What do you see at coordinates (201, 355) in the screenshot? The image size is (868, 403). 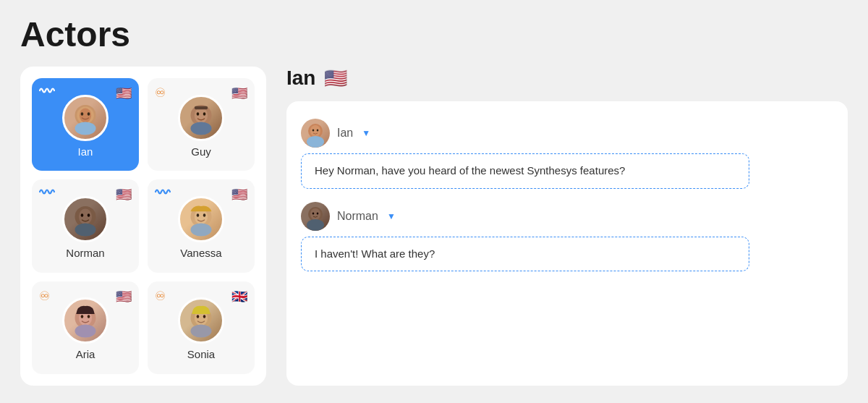 I see `actor-name-sonia: Sonia` at bounding box center [201, 355].